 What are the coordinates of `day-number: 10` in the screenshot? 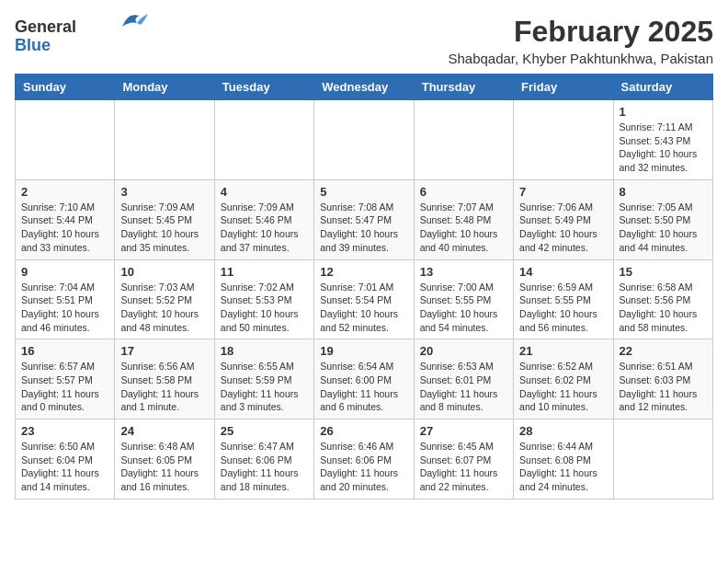 It's located at (164, 272).